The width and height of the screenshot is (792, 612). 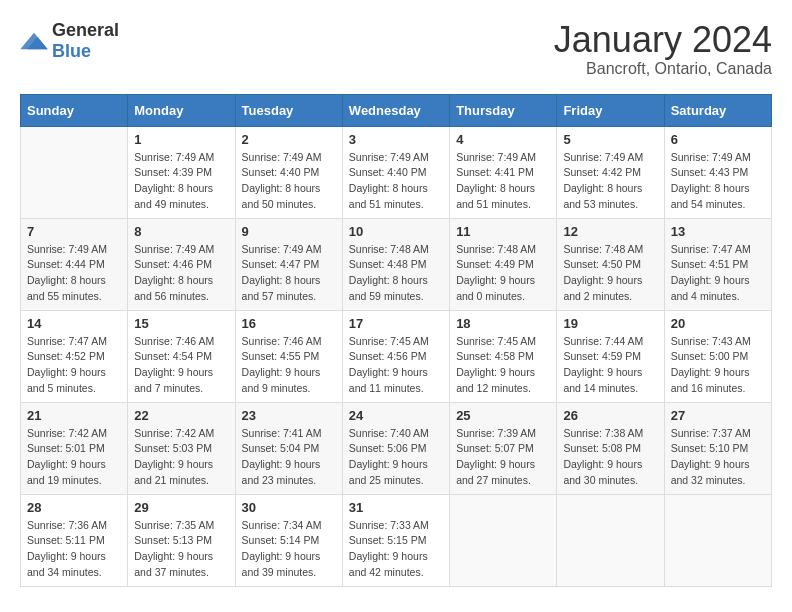 What do you see at coordinates (181, 366) in the screenshot?
I see `day-info: Sunrise: 7:46 AMSunset: 4:54 PMDaylight:…` at bounding box center [181, 366].